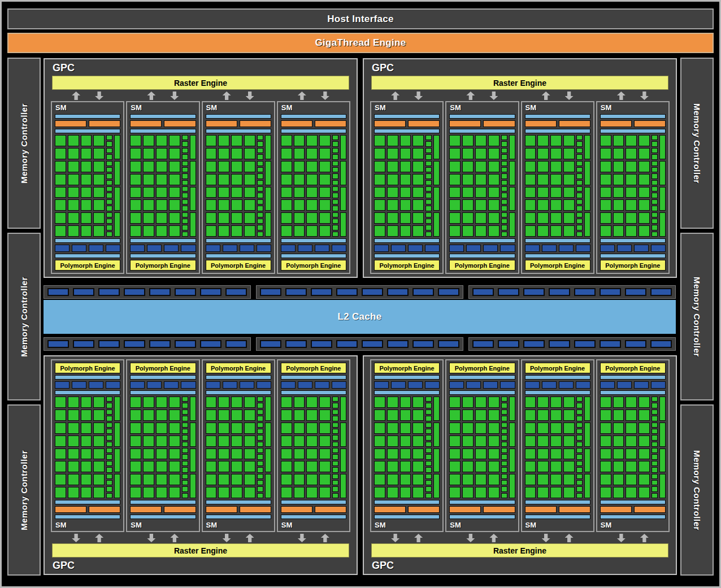  What do you see at coordinates (470, 96) in the screenshot?
I see `arrow-up-icon` at bounding box center [470, 96].